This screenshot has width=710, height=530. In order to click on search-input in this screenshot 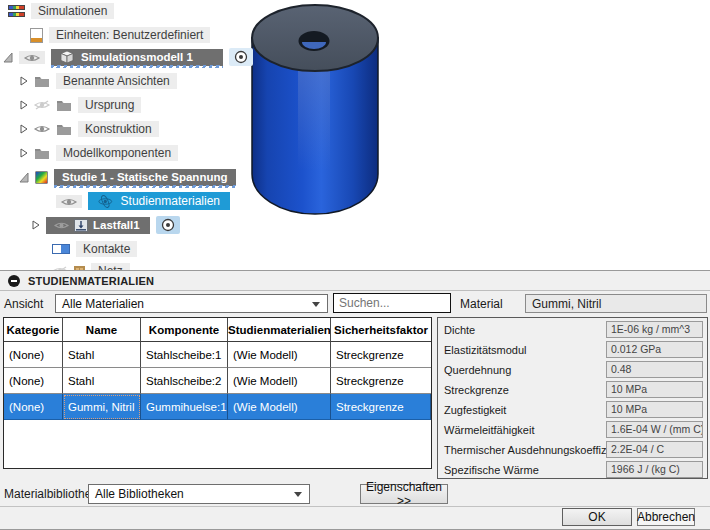, I will do `click(392, 303)`.